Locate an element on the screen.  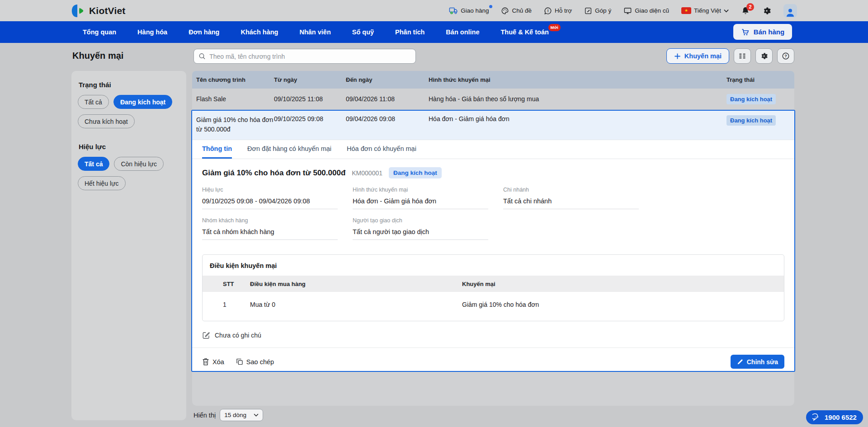
feedback-menu-item: Góp ý is located at coordinates (598, 11).